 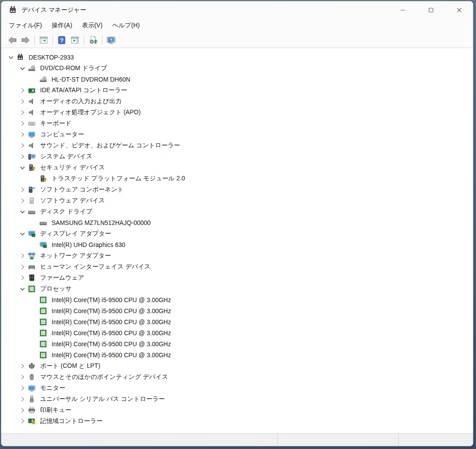 What do you see at coordinates (81, 101) in the screenshot?
I see `tree-item-label: オーディオの入力および出力` at bounding box center [81, 101].